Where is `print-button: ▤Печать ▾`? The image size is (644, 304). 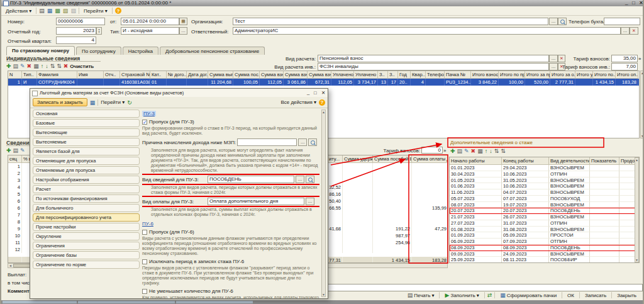 print-button: ▤Печать ▾ is located at coordinates (421, 295).